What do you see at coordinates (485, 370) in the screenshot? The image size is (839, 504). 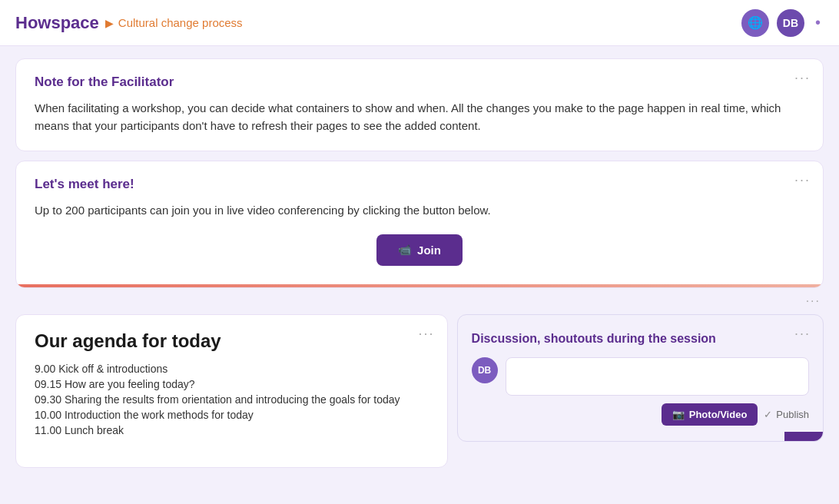 I see `post-avatar: DB` at bounding box center [485, 370].